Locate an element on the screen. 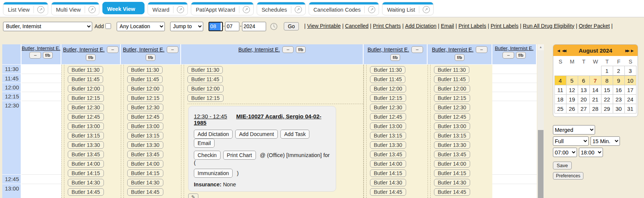 The width and height of the screenshot is (644, 198). prev-month-arrow-icon: ◂ is located at coordinates (559, 50).